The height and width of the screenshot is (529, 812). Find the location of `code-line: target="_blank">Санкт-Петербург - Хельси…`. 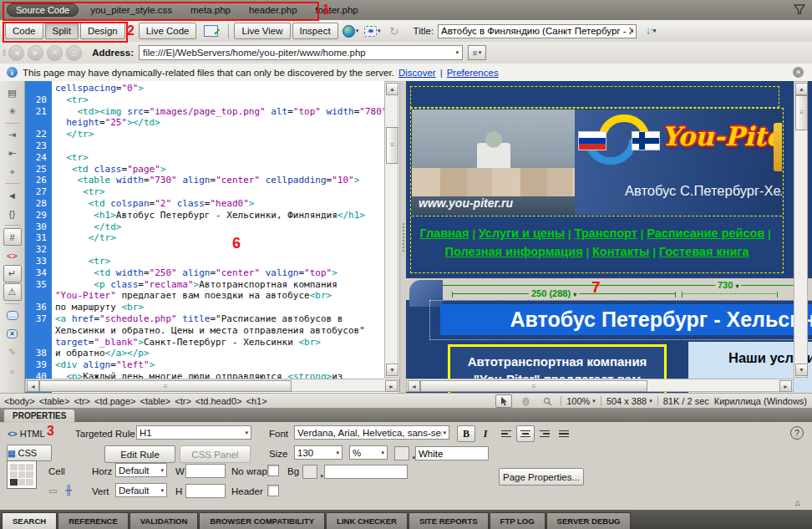

code-line: target="_blank">Санкт-Петербург - Хельси… is located at coordinates (205, 343).